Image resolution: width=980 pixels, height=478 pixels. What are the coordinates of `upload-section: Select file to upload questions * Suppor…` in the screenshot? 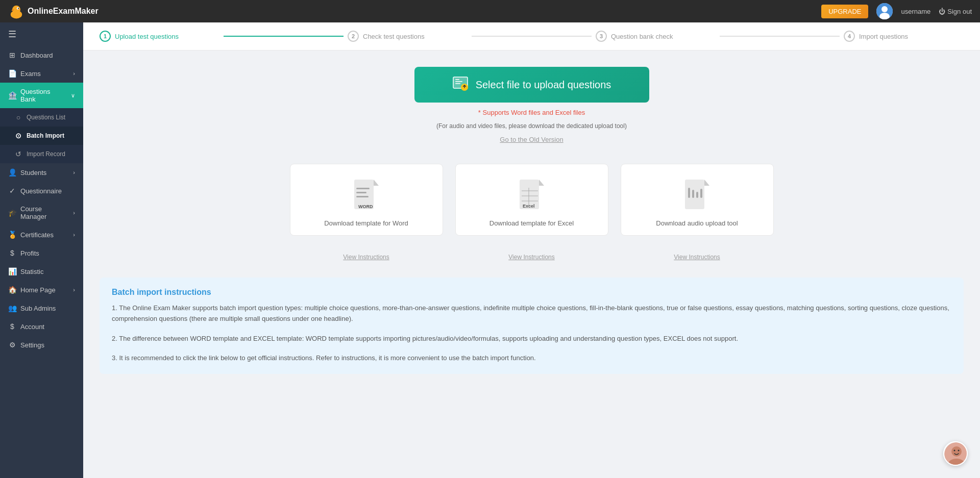 It's located at (532, 105).